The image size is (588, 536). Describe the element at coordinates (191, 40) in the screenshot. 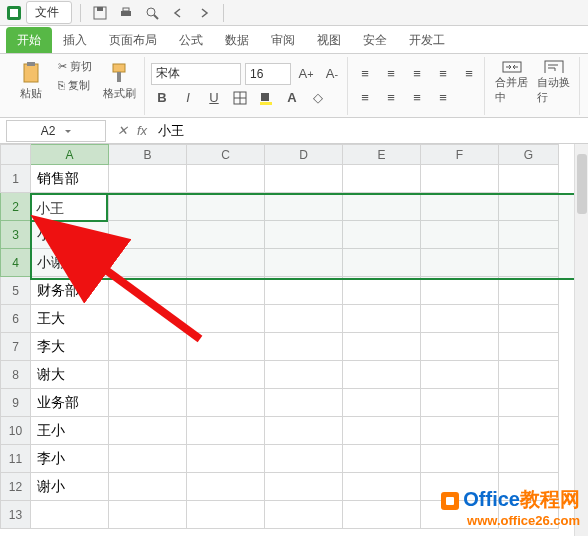

I see `tab-formulas: 公式` at that location.